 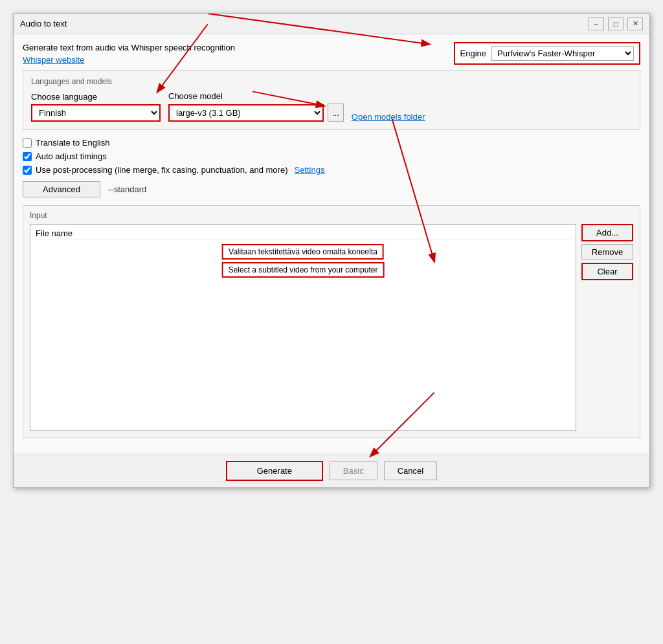 I want to click on engine-select: Purfview's Faster-Whisper OpenAI Whisper…, so click(x=563, y=53).